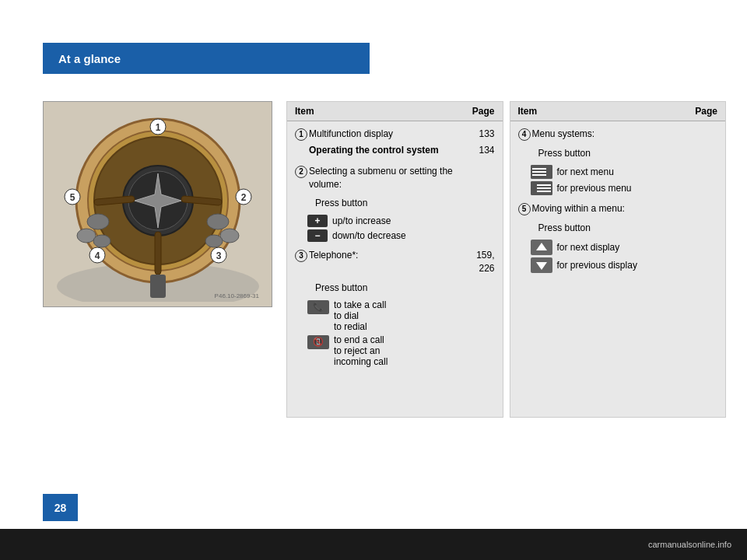 The height and width of the screenshot is (560, 747). I want to click on menu-prev-label: for previous menu, so click(594, 188).